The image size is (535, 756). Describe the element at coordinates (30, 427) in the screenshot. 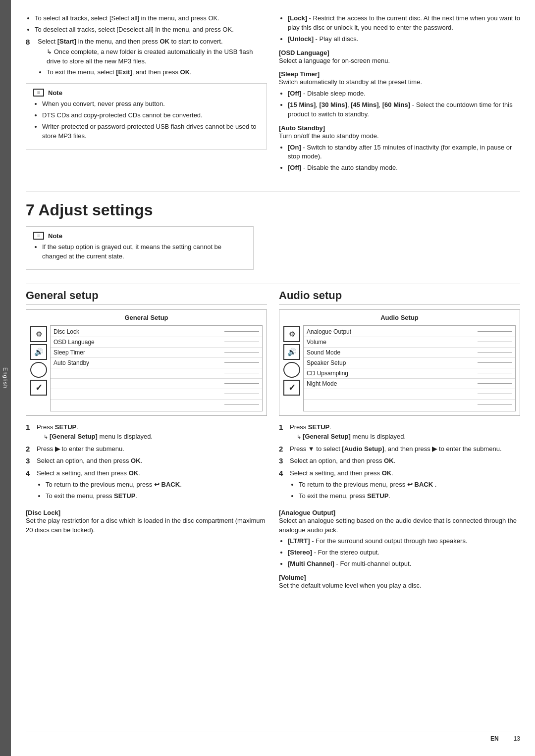

I see `step-number: 1` at that location.